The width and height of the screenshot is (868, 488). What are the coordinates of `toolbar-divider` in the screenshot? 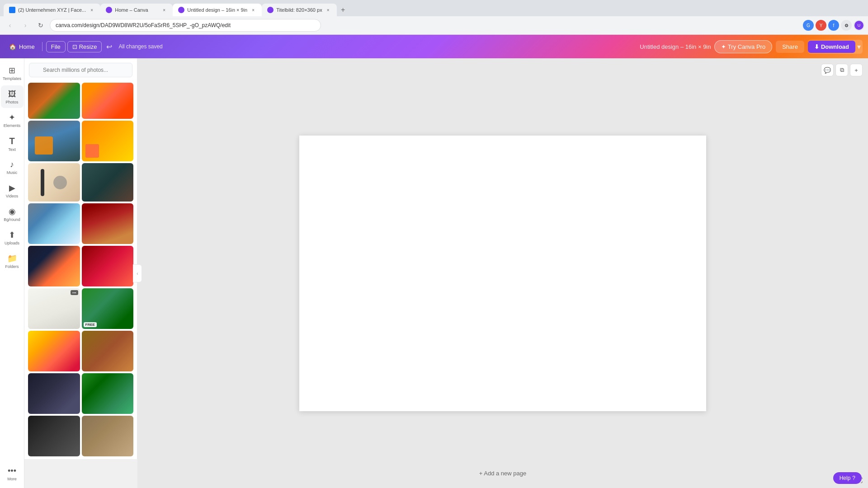 It's located at (42, 47).